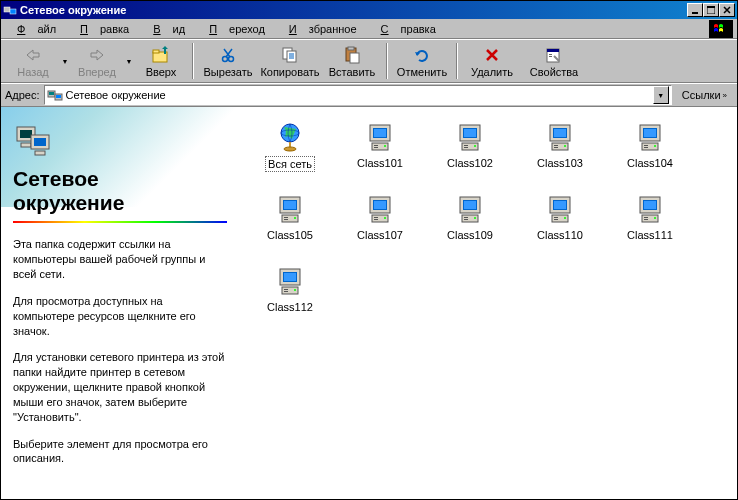 This screenshot has width=738, height=500. What do you see at coordinates (290, 297) in the screenshot?
I see `computer-item: Class112` at bounding box center [290, 297].